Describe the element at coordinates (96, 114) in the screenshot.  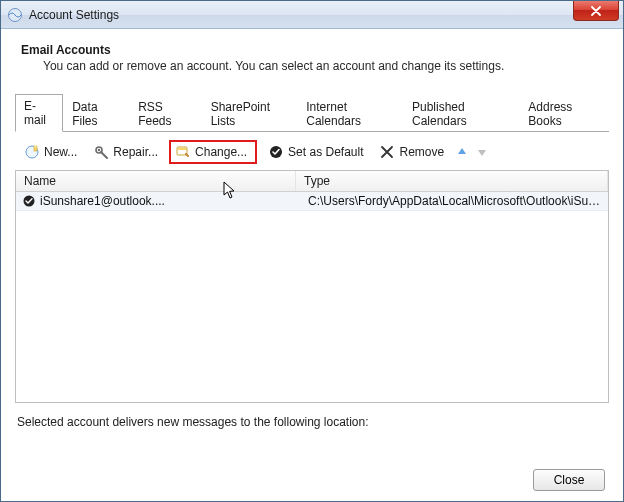
I see `tab-data-files: Data Files` at that location.